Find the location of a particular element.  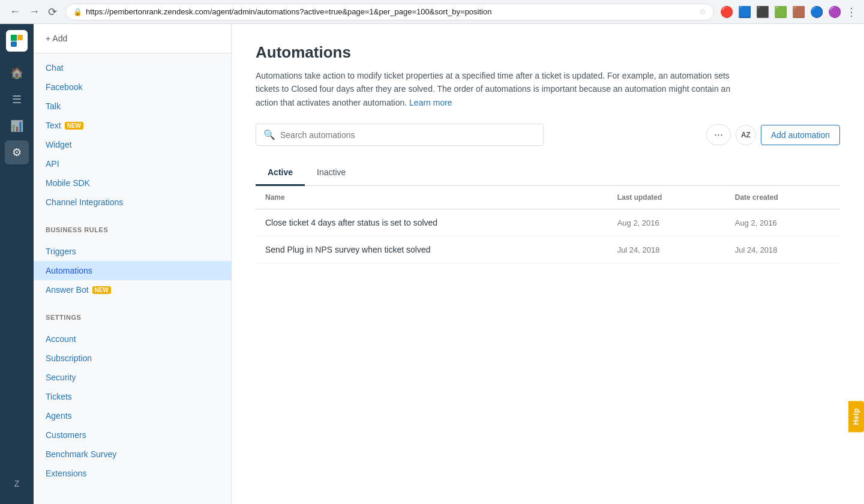

automation-name: Close ticket 4 days after status is set … is located at coordinates (432, 223).